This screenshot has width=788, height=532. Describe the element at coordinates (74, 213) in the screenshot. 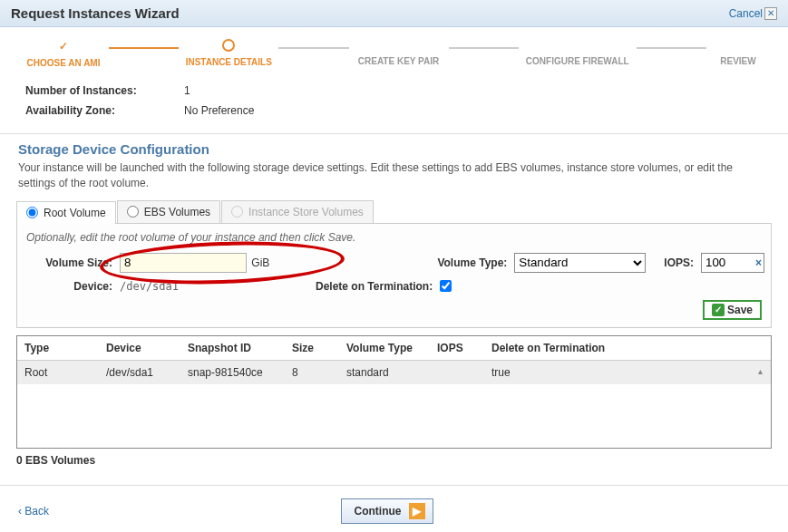

I see `tab-label: Root Volume` at that location.